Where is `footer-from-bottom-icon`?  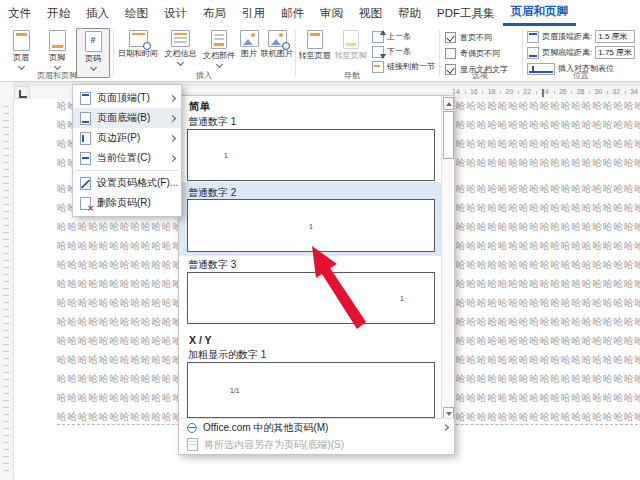 footer-from-bottom-icon is located at coordinates (533, 53).